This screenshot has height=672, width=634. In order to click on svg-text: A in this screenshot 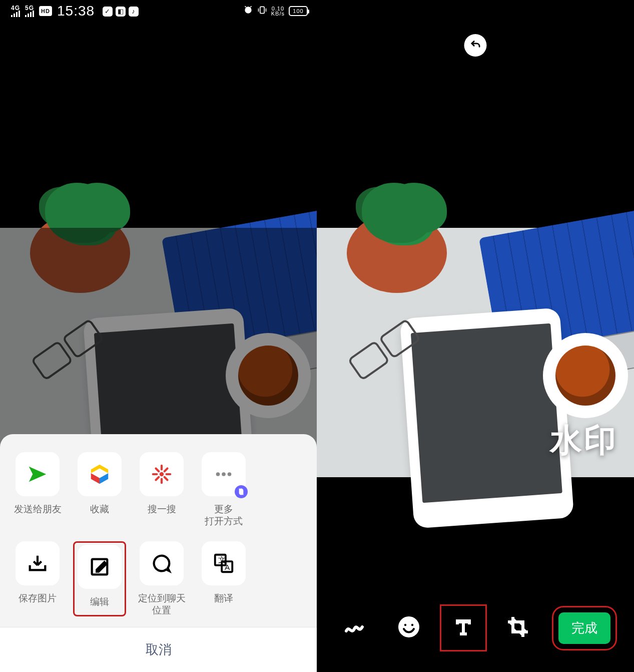, I will do `click(227, 567)`.